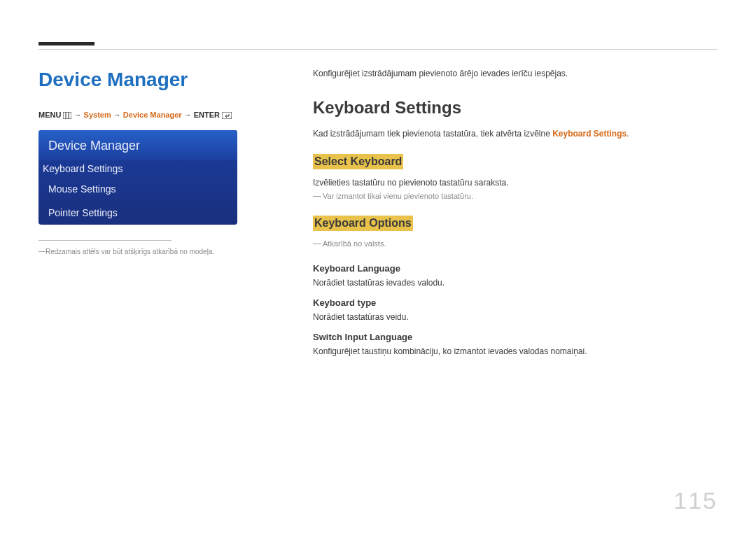 The width and height of the screenshot is (756, 534). Describe the element at coordinates (138, 213) in the screenshot. I see `menu-item-pointer-settings: Pointer Settings` at that location.